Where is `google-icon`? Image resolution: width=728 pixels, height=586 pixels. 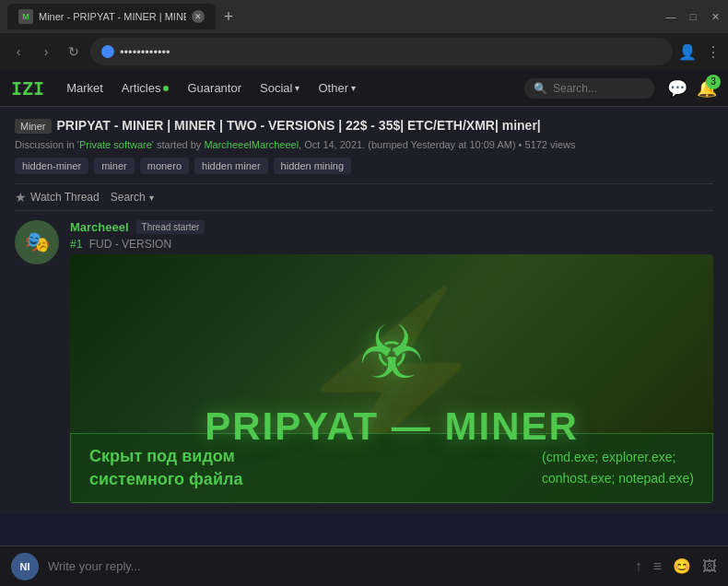 google-icon is located at coordinates (108, 52).